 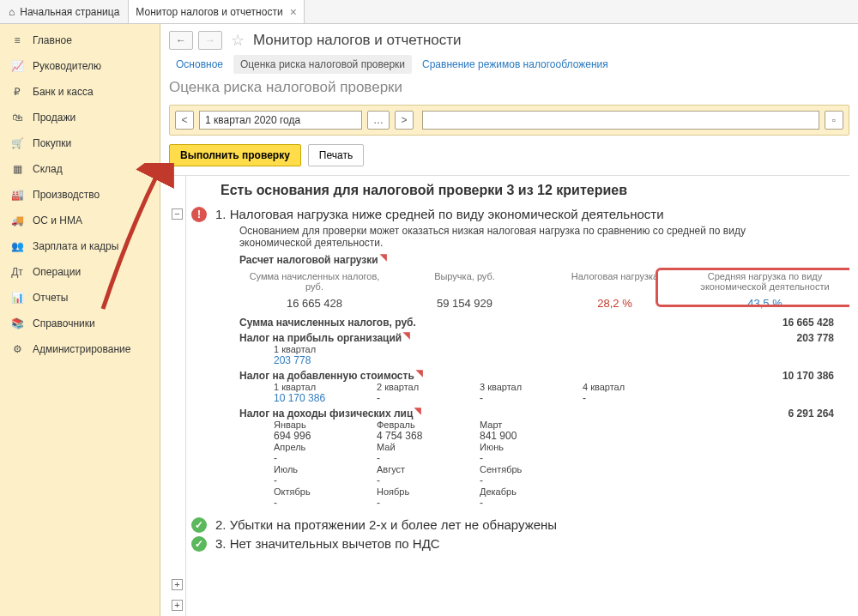 I want to click on chart-icon: 📈, so click(x=17, y=66).